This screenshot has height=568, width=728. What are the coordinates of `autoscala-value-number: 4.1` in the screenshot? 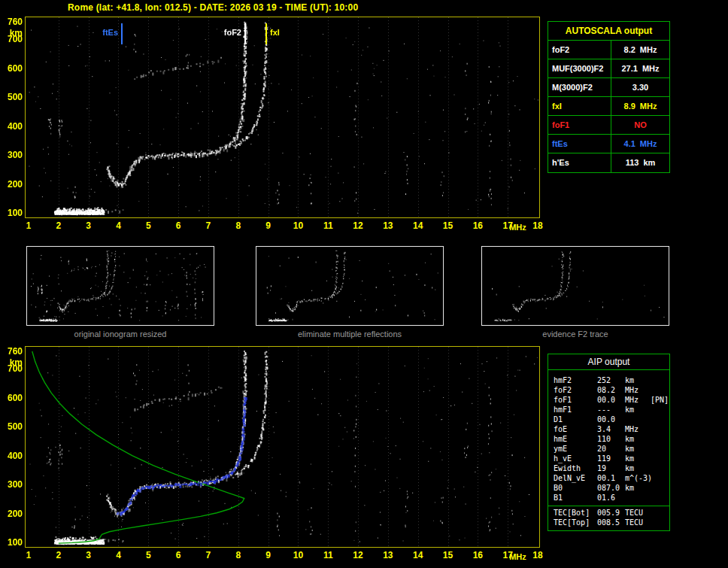 It's located at (630, 144).